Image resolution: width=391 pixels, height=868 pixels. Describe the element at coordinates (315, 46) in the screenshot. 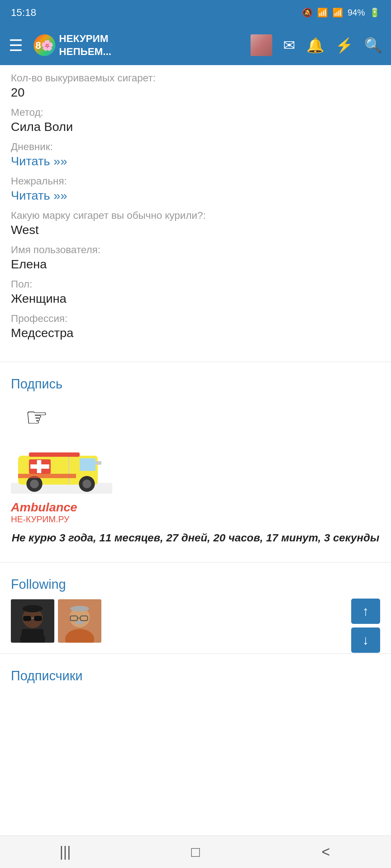

I see `notifications-icon: 🔔` at that location.